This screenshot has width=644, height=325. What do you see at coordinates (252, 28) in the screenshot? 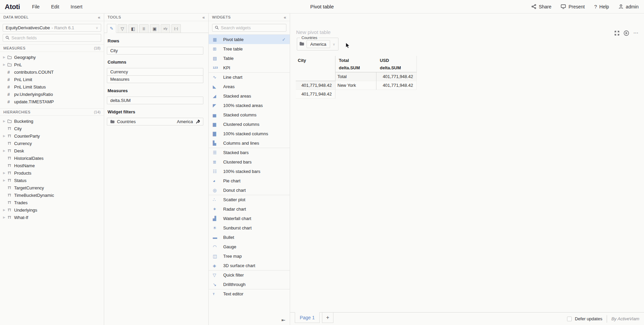
I see `search-widgets-input` at bounding box center [252, 28].